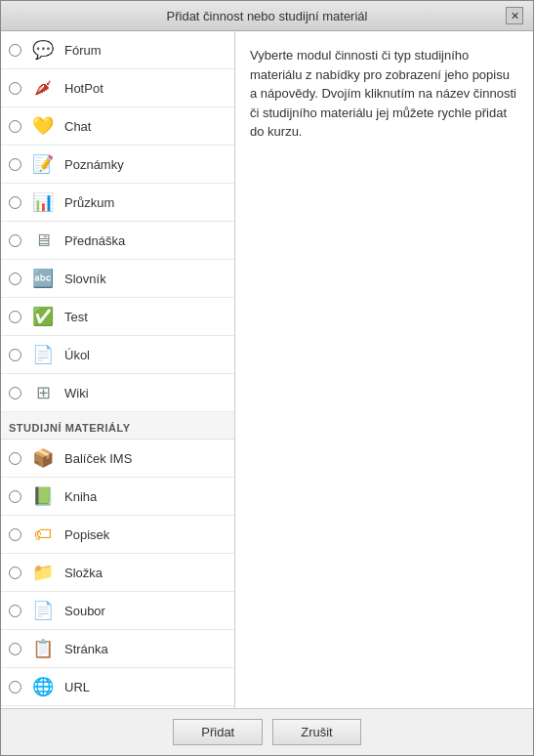 The width and height of the screenshot is (534, 756). Describe the element at coordinates (16, 688) in the screenshot. I see `radio-url` at that location.